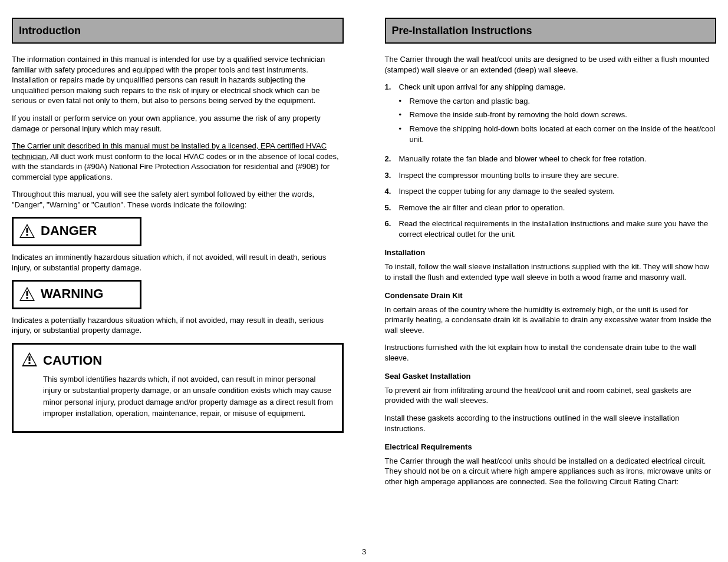 The height and width of the screenshot is (562, 728). I want to click on step-1-bullet-3: Remove the shipping hold-down bolts loca…, so click(558, 134).